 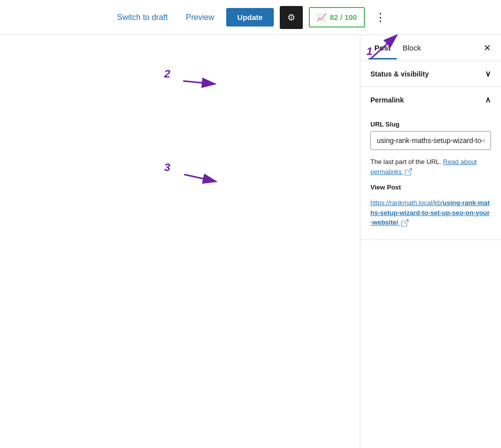 What do you see at coordinates (399, 74) in the screenshot?
I see `status-visibility-label: Status & visibility` at bounding box center [399, 74].